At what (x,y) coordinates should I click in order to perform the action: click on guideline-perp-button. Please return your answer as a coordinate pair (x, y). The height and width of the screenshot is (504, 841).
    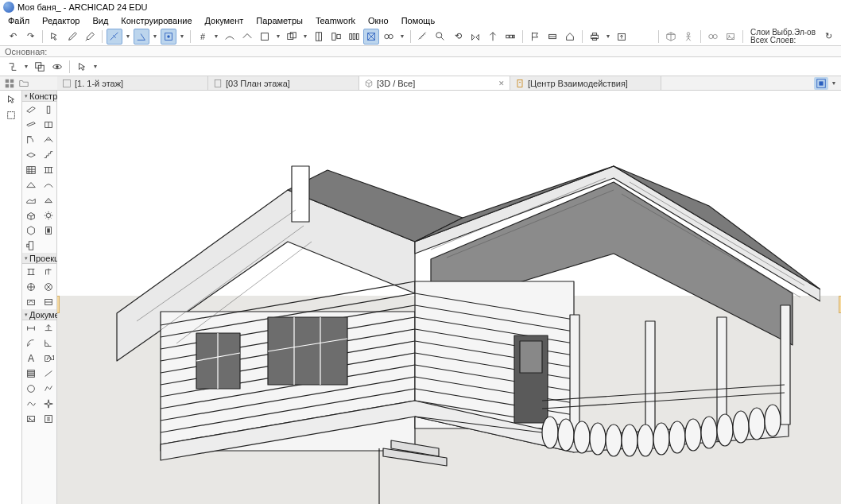
    Looking at the image, I should click on (114, 37).